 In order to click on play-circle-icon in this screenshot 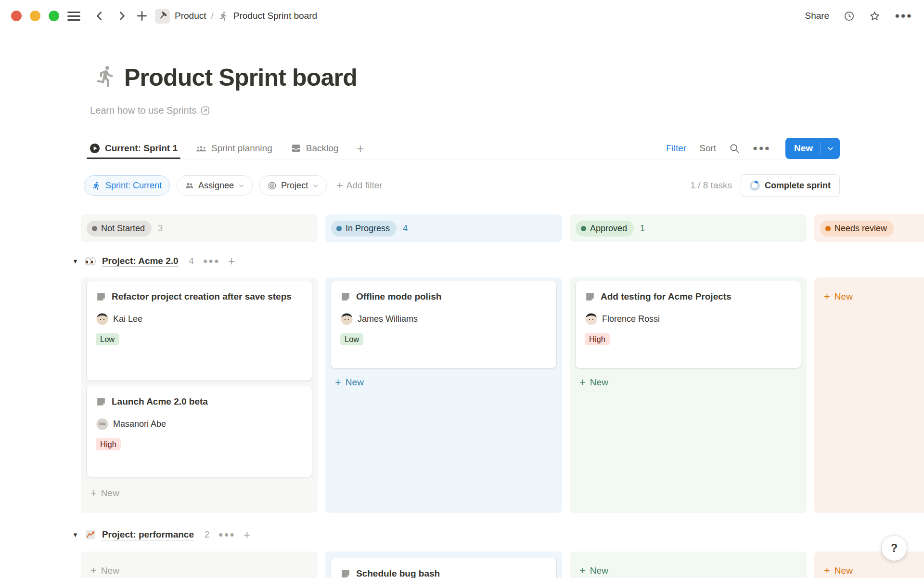, I will do `click(95, 148)`.